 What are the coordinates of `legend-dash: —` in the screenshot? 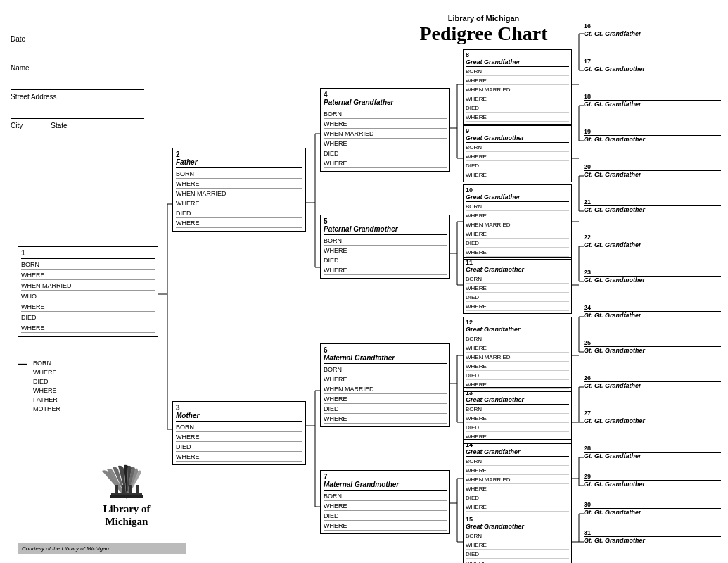 It's located at (23, 364).